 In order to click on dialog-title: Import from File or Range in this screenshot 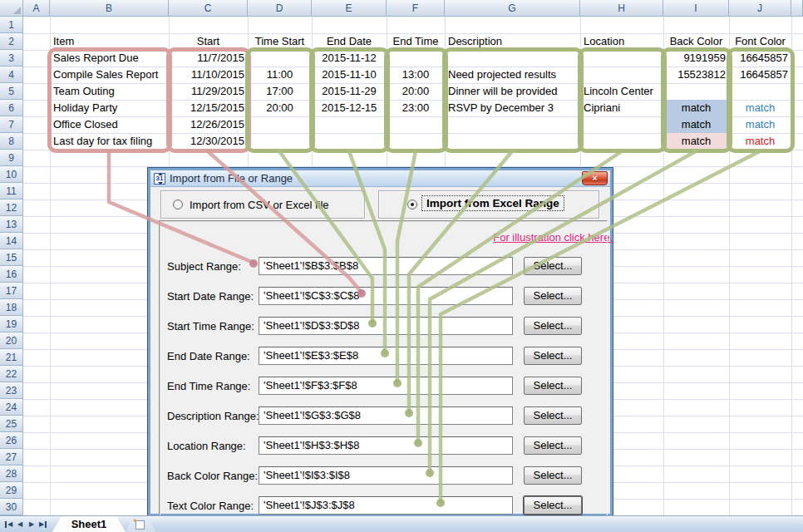, I will do `click(231, 178)`.